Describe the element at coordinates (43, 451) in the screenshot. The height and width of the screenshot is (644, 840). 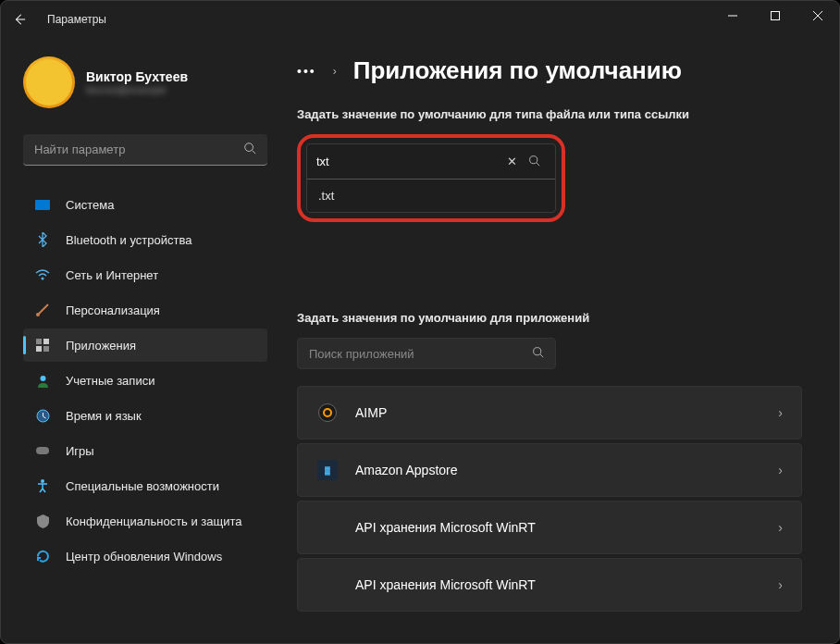
I see `gamepad-icon` at that location.